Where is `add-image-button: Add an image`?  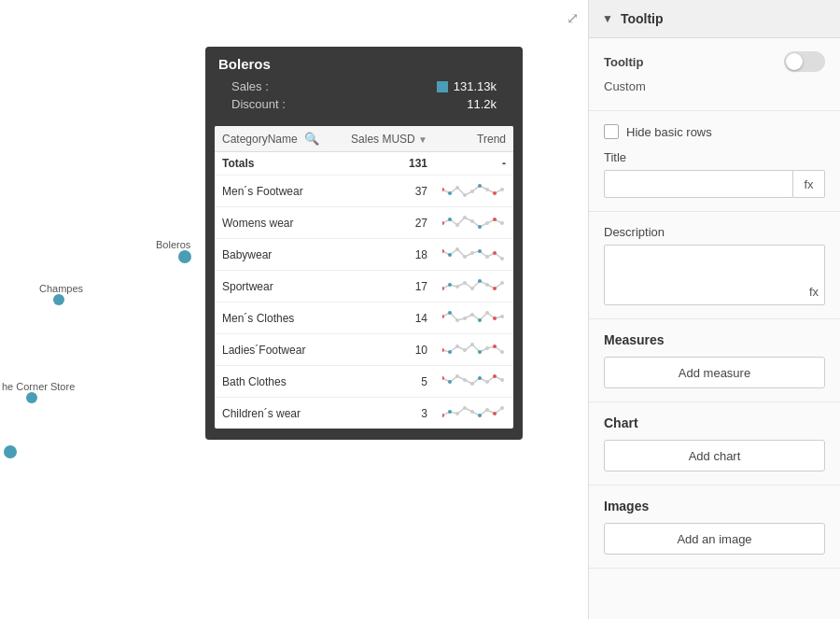
add-image-button: Add an image is located at coordinates (715, 539).